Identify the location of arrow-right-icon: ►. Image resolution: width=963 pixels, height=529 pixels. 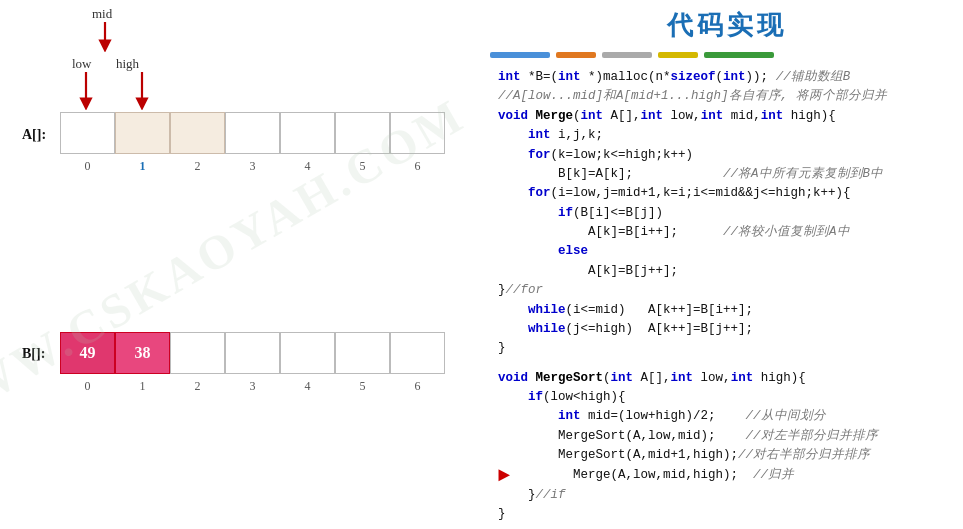
(504, 476).